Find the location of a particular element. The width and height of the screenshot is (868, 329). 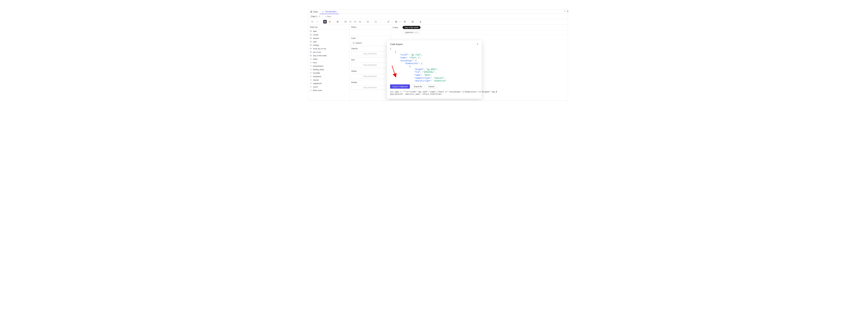

sort-asc-button is located at coordinates (355, 22).